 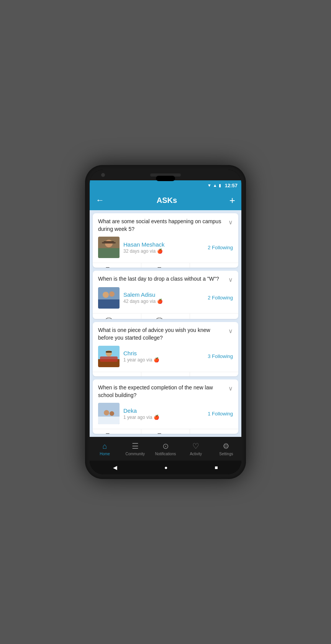 What do you see at coordinates (166, 414) in the screenshot?
I see `ask-user-row: Deka 1 year ago via 🍎 1 Following` at bounding box center [166, 414].